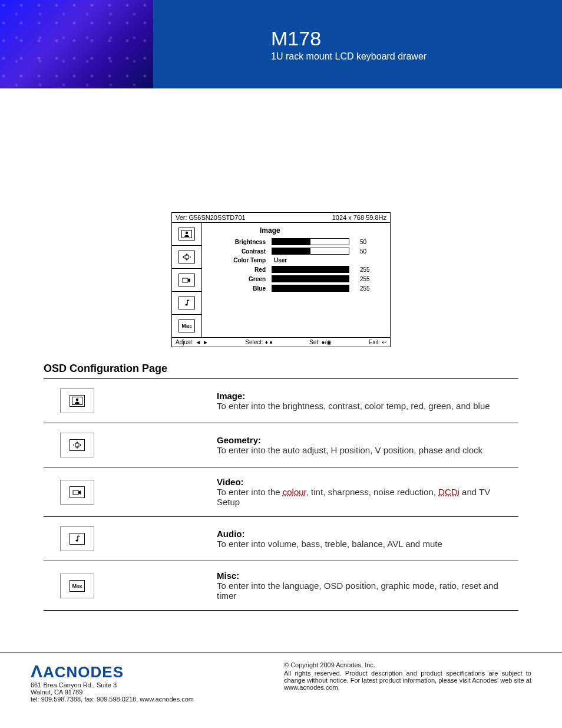  What do you see at coordinates (239, 242) in the screenshot?
I see `osd-row-label: Brightness` at bounding box center [239, 242].